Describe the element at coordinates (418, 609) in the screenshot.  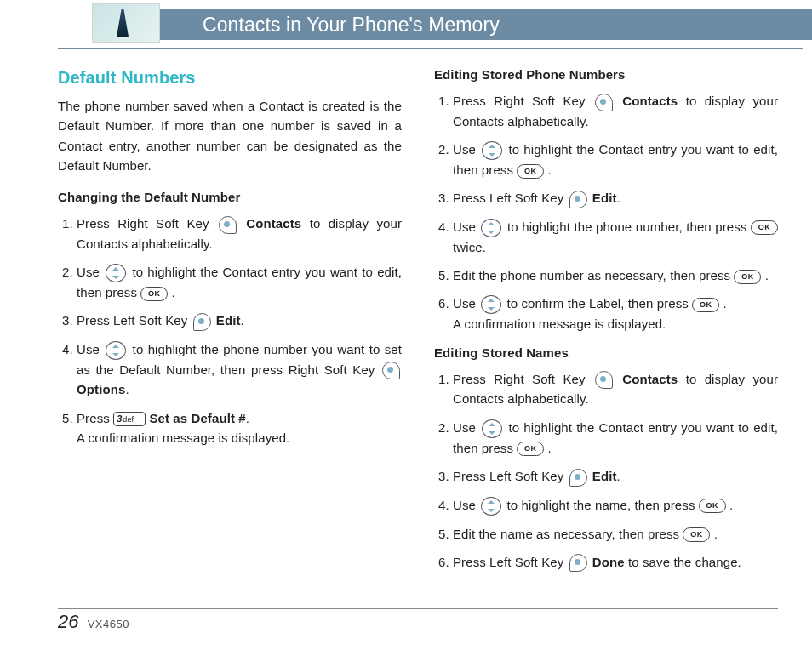
I see `footer-rule` at that location.